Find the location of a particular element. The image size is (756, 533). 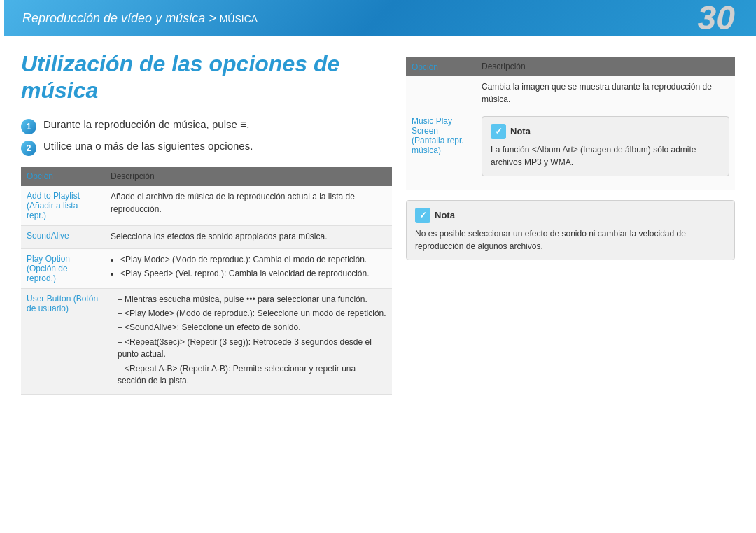

user-button-list: Mientras escucha música, pulse ••• para … is located at coordinates (248, 341).